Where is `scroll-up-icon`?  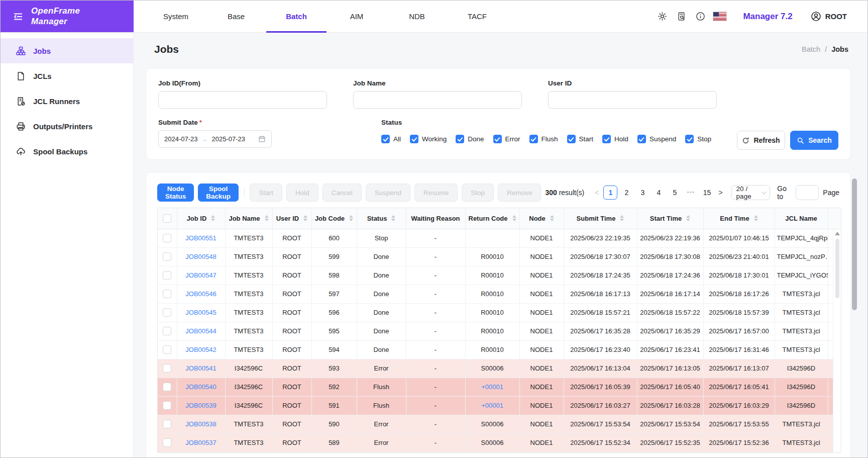 scroll-up-icon is located at coordinates (837, 233).